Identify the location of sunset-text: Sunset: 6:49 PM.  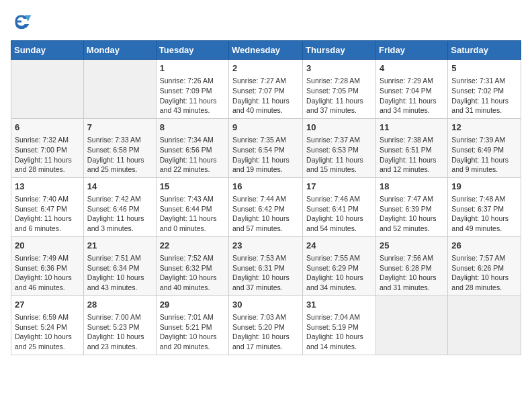
(478, 150).